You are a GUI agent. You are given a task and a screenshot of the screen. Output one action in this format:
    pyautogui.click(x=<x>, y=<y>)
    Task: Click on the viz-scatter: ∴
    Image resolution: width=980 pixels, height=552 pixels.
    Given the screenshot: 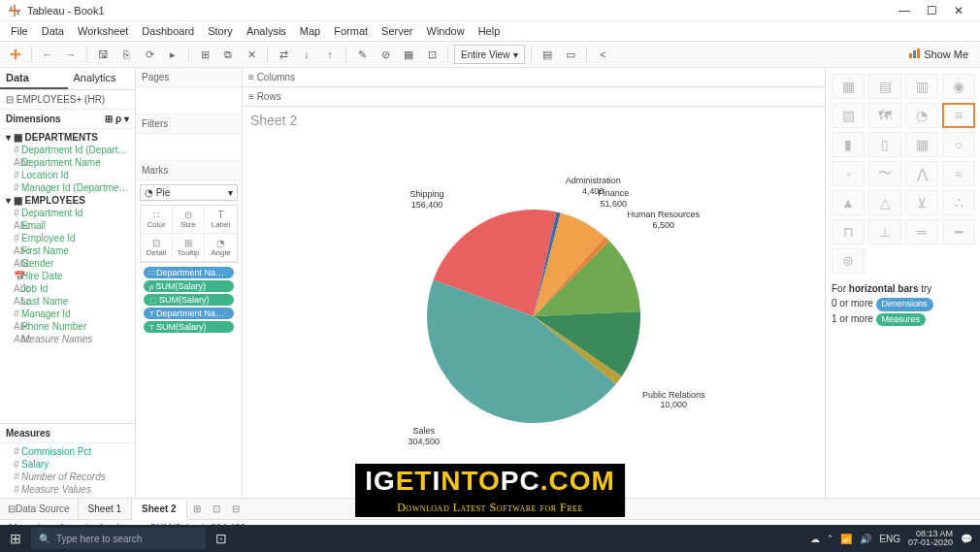 What is the action you would take?
    pyautogui.click(x=959, y=203)
    